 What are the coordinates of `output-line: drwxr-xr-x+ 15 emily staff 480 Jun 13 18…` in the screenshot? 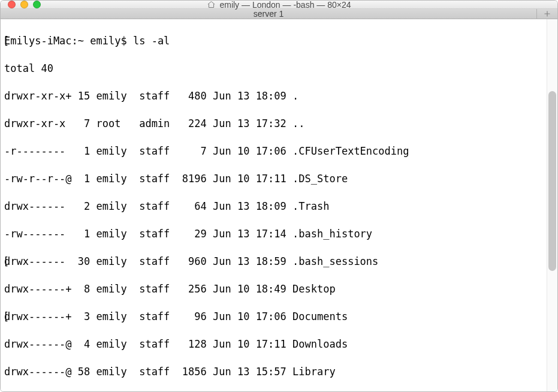 It's located at (279, 96).